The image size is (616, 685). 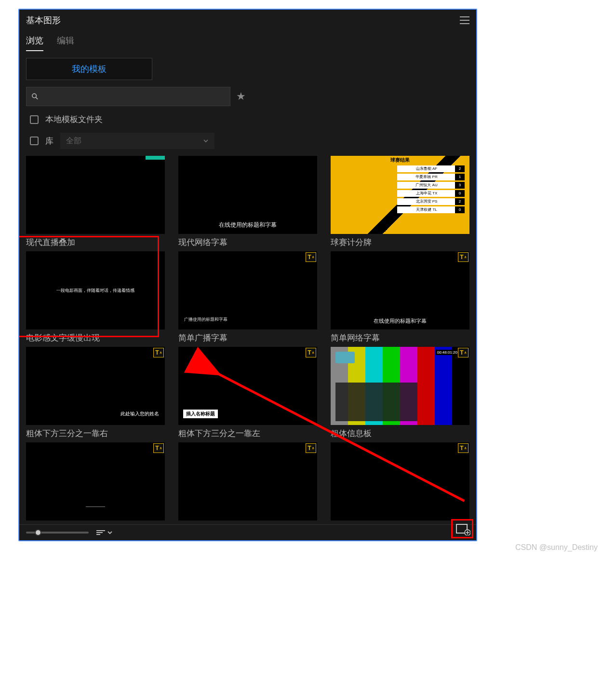 What do you see at coordinates (34, 120) in the screenshot?
I see `local-folder-checkbox` at bounding box center [34, 120].